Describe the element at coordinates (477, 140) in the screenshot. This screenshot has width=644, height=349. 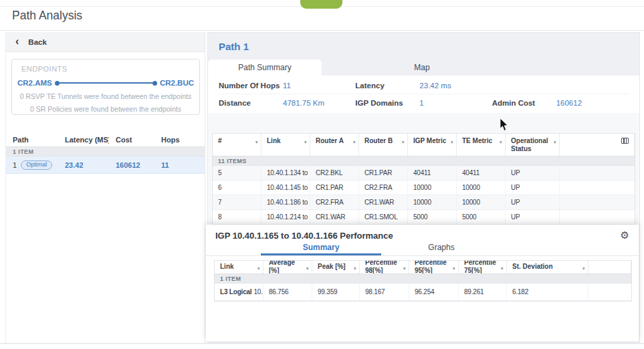
I see `column-label: TE Metric` at that location.